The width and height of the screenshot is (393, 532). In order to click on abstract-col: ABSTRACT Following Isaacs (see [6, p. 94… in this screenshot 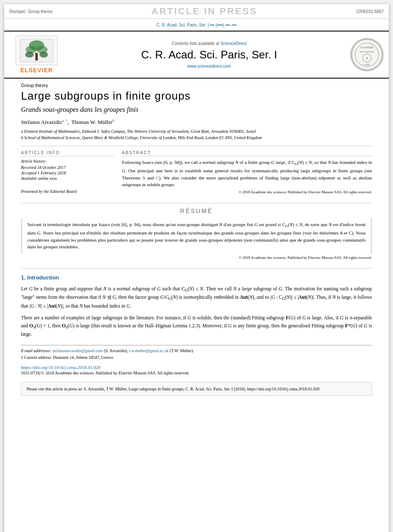, I will do `click(247, 172)`.